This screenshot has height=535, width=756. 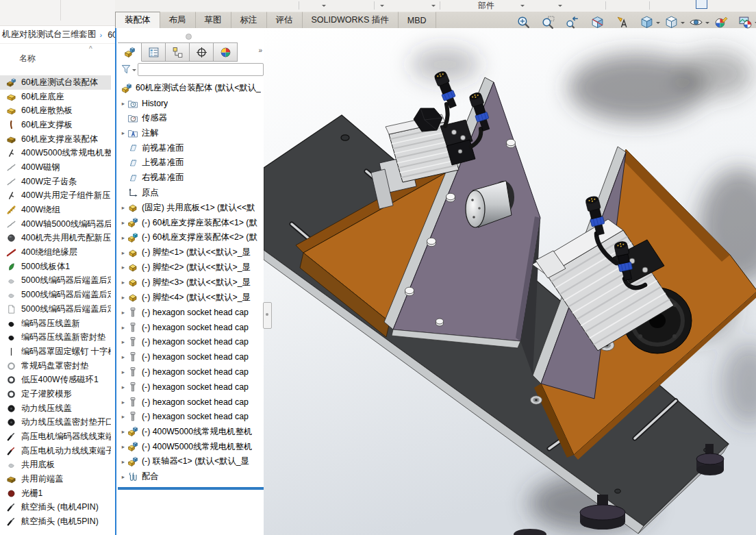 What do you see at coordinates (190, 193) in the screenshot?
I see `feature-tree-item: ▸ 原点` at bounding box center [190, 193].